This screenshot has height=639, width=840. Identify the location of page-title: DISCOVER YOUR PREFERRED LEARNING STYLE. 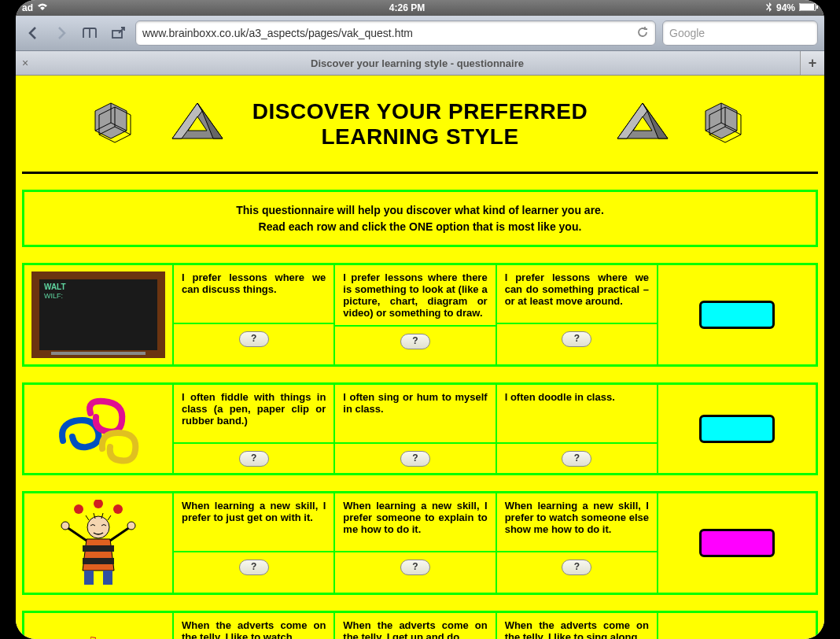
(420, 124).